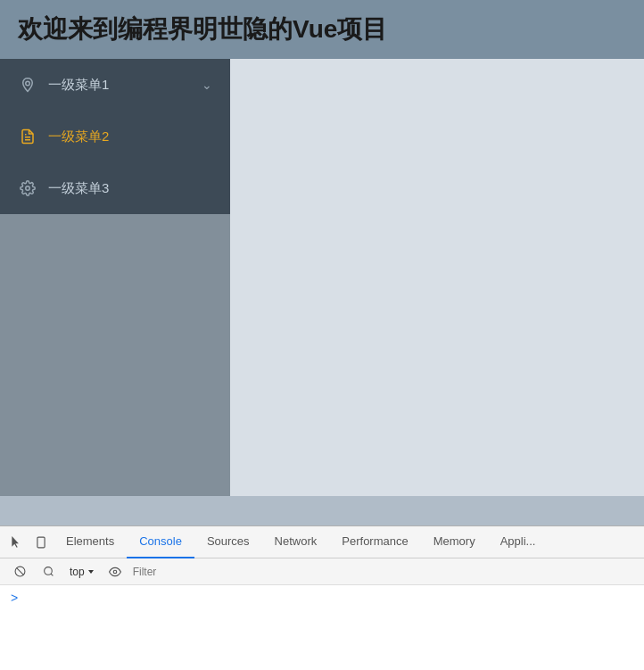 The height and width of the screenshot is (670, 644). Describe the element at coordinates (28, 188) in the screenshot. I see `gear-icon` at that location.